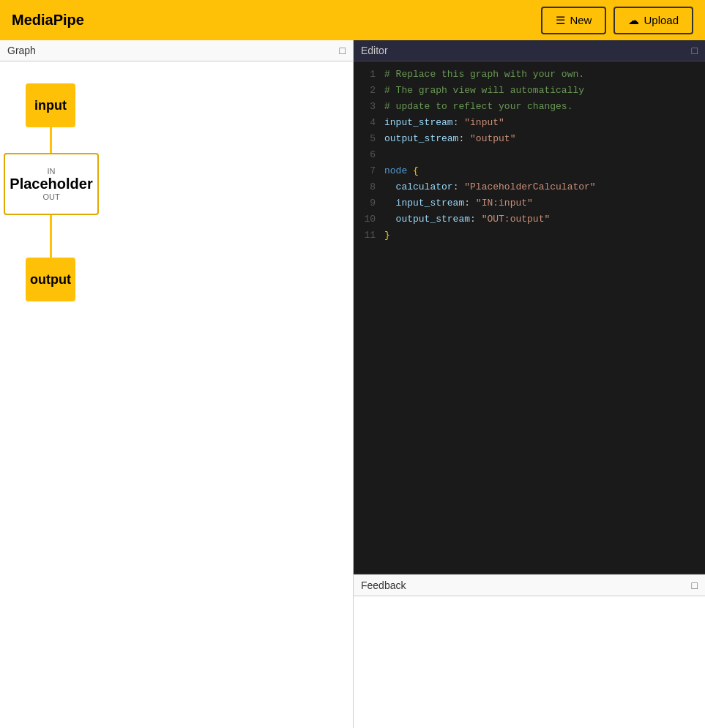 The width and height of the screenshot is (705, 728). What do you see at coordinates (48, 20) in the screenshot?
I see `app-logo: MediaPipe` at bounding box center [48, 20].